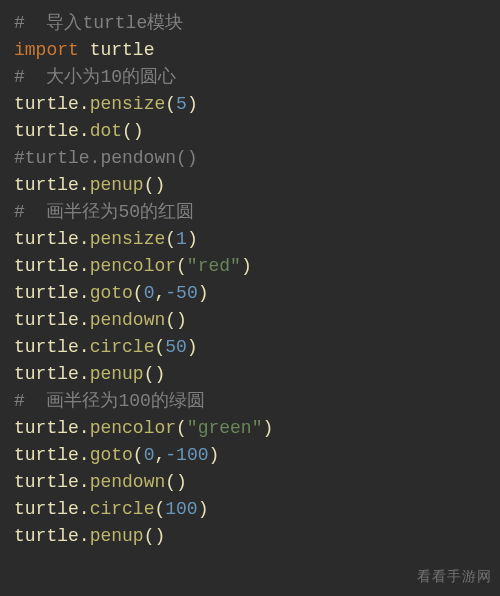 This screenshot has width=500, height=596. What do you see at coordinates (225, 428) in the screenshot?
I see `code-token: "green"` at bounding box center [225, 428].